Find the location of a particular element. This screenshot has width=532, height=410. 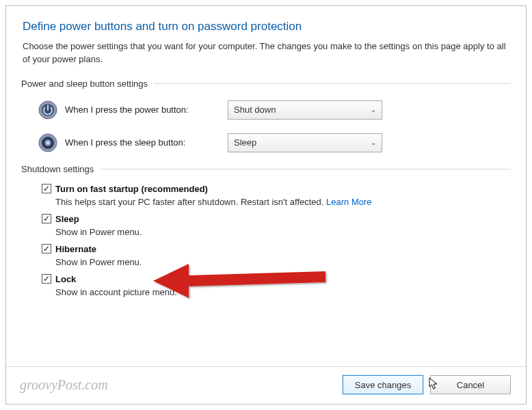

sleep-button-row: When I press the sleep button: Sleep ⌄ is located at coordinates (274, 143).